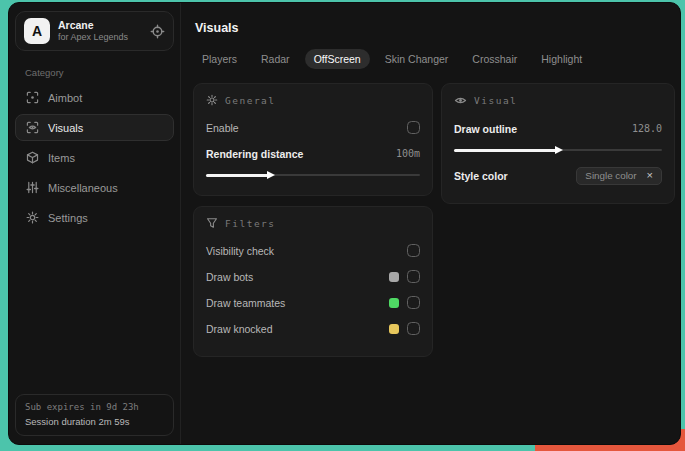 This screenshot has width=685, height=451. What do you see at coordinates (481, 176) in the screenshot?
I see `style-color-label: Style color` at bounding box center [481, 176].